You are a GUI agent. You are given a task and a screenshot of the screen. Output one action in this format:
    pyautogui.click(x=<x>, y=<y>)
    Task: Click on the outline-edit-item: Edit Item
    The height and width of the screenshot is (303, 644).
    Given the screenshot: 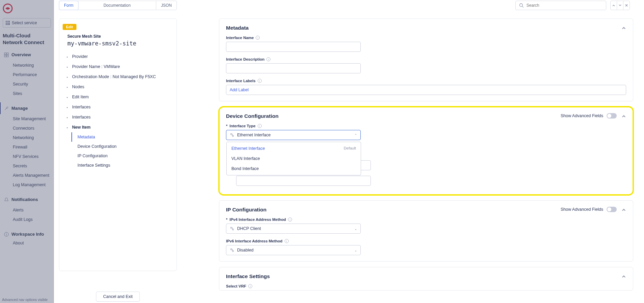 What is the action you would take?
    pyautogui.click(x=118, y=97)
    